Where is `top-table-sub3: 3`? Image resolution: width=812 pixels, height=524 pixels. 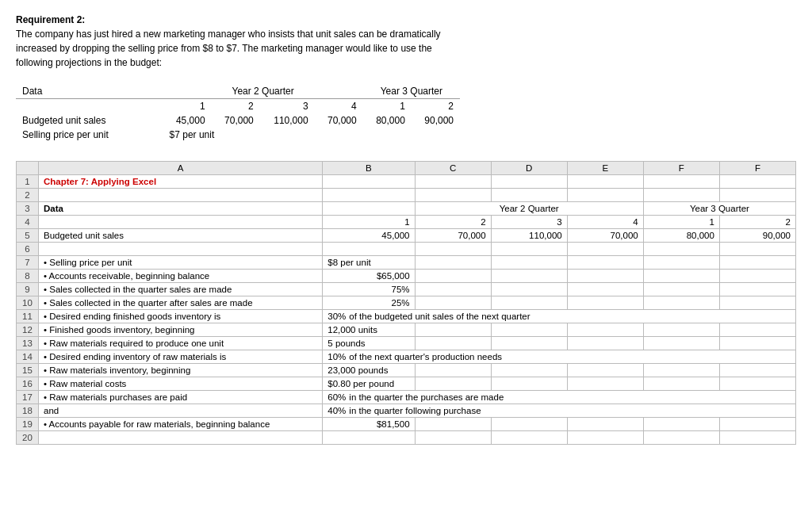 top-table-sub3: 3 is located at coordinates (287, 106).